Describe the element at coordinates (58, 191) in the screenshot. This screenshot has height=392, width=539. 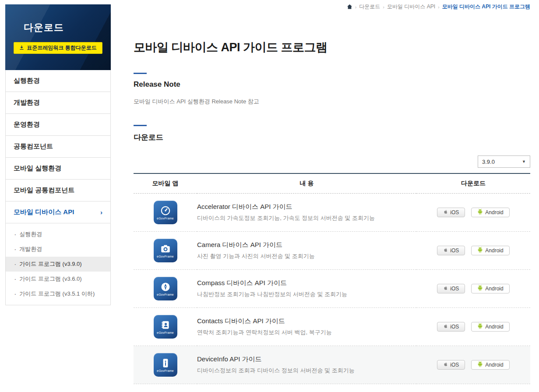
I see `sidebar-item-mobile-common-components: 모바일 공통컴포넌트` at that location.